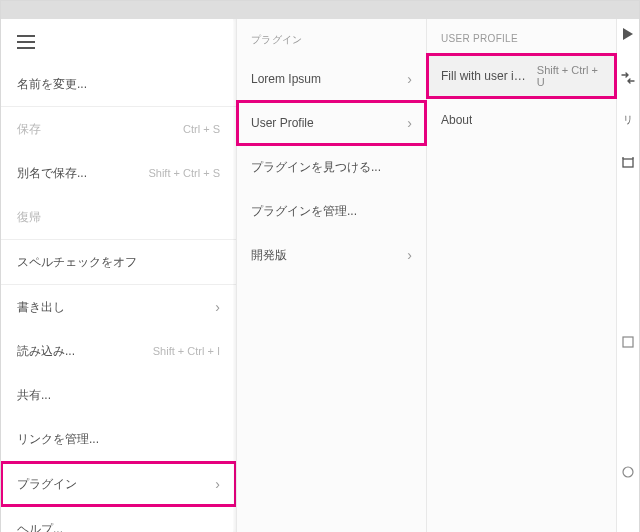 The image size is (640, 532). Describe the element at coordinates (40, 527) in the screenshot. I see `label: ヘルプ...` at that location.